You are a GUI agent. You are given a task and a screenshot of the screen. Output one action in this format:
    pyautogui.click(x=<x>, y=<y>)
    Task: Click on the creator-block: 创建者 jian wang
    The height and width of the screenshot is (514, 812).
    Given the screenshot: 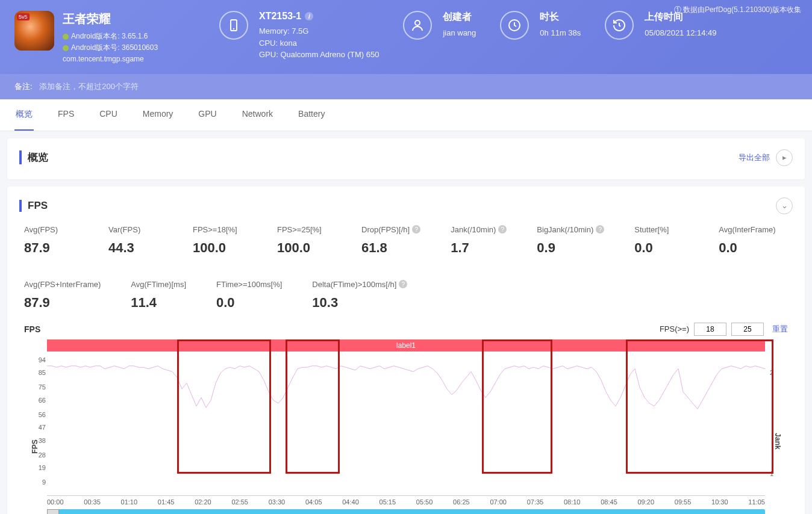 What is the action you would take?
    pyautogui.click(x=440, y=25)
    